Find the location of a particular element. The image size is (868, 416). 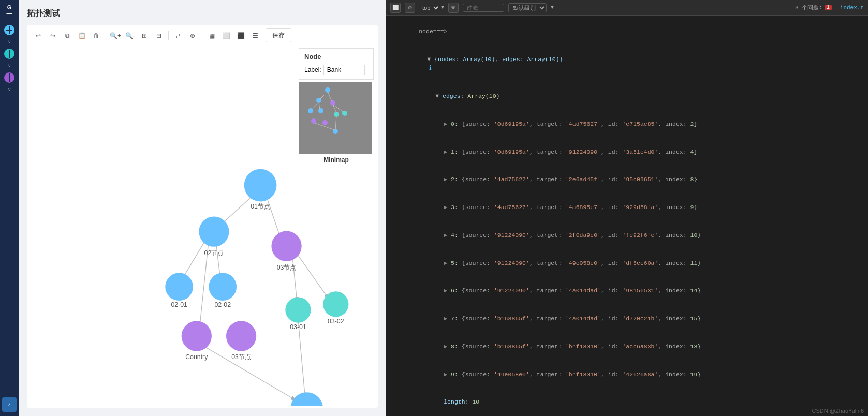

issues-label: 3 个问题: is located at coordinates (808, 7).